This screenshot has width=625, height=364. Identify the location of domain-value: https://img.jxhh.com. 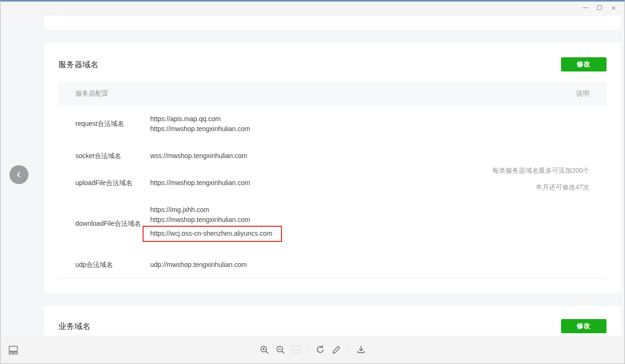
(216, 210).